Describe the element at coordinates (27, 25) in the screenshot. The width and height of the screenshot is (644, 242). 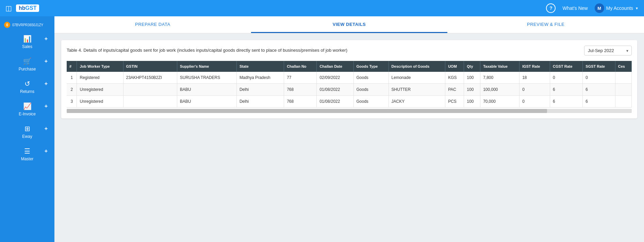
I see `sidebar-account: 0 07BVRPR3650J1ZY` at that location.